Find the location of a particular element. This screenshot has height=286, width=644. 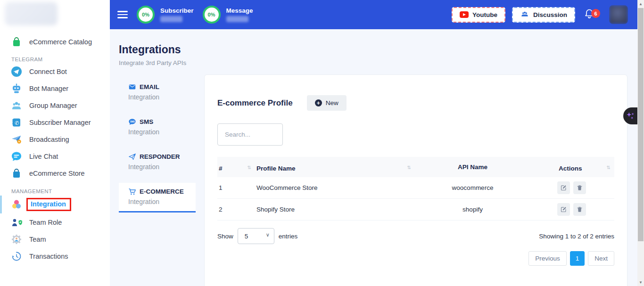

sidebar-section-telegram: TELEGRAM is located at coordinates (60, 59).